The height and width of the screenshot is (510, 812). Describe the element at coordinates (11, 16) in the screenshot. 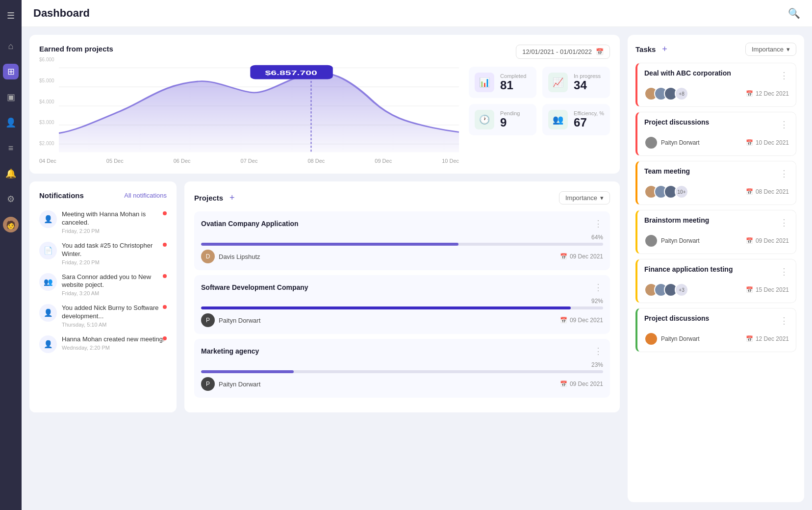

I see `sidebar-menu-icon: ☰` at that location.